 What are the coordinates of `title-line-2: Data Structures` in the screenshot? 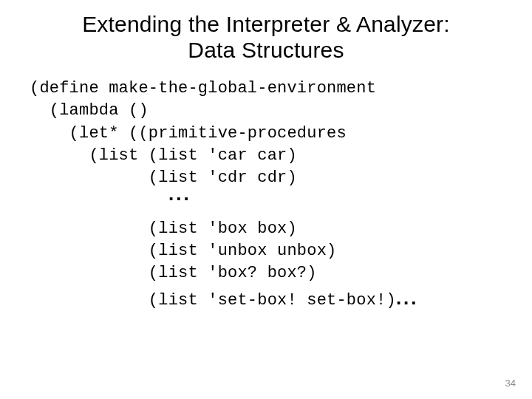 It's located at (266, 50).